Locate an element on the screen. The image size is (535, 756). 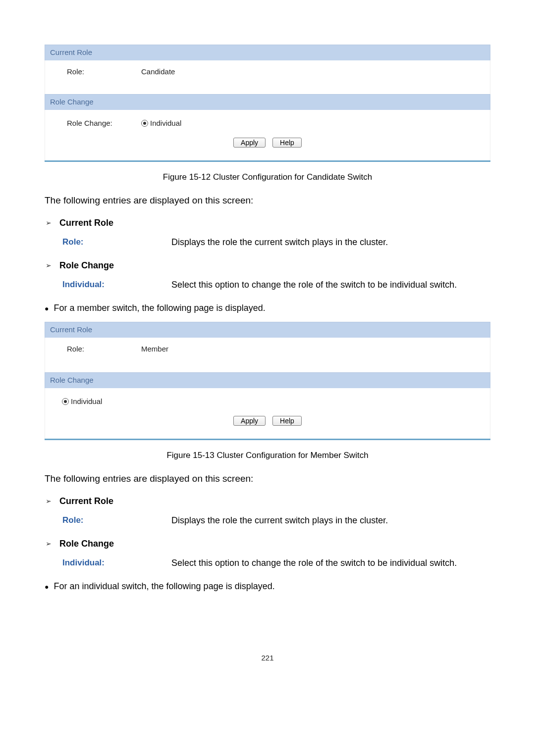
definition-individual-1: Individual: Select this option to change… is located at coordinates (276, 285).